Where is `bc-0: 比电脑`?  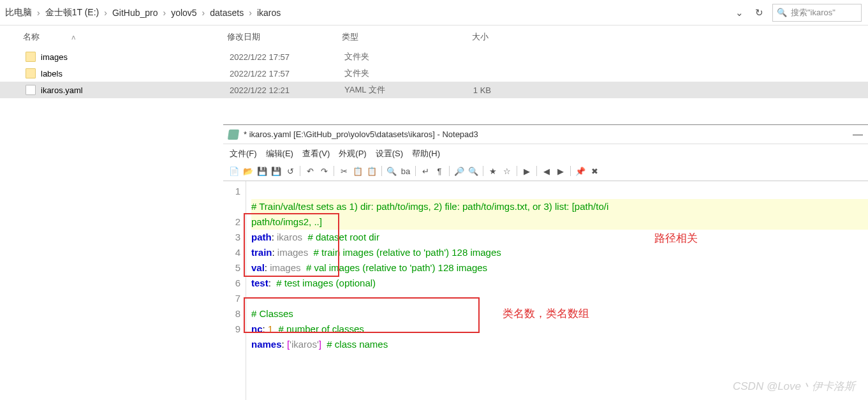
bc-0: 比电脑 is located at coordinates (18, 13).